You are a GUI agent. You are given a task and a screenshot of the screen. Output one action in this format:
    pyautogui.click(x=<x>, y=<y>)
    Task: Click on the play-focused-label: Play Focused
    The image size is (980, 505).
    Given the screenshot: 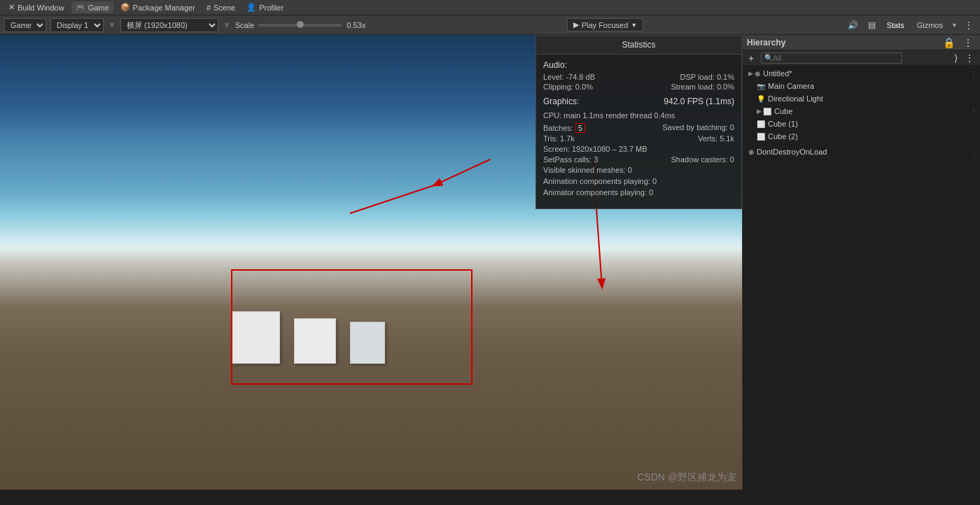 What is the action you would take?
    pyautogui.click(x=605, y=25)
    